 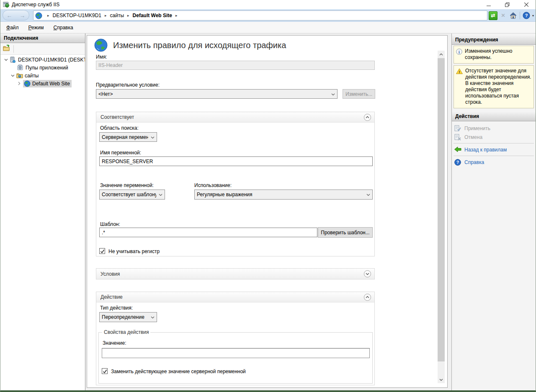 What do you see at coordinates (23, 15) in the screenshot?
I see `forward-icon: →` at bounding box center [23, 15].